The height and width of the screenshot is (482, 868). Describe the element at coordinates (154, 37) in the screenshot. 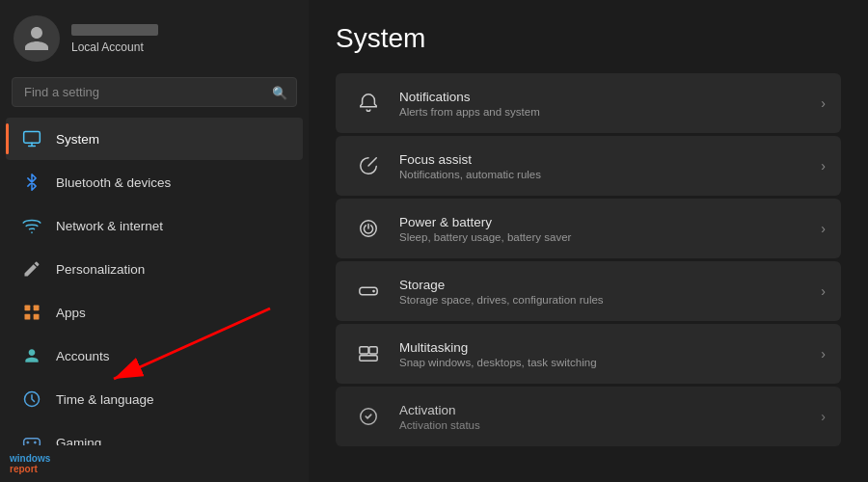

I see `user-section: Local Account` at that location.